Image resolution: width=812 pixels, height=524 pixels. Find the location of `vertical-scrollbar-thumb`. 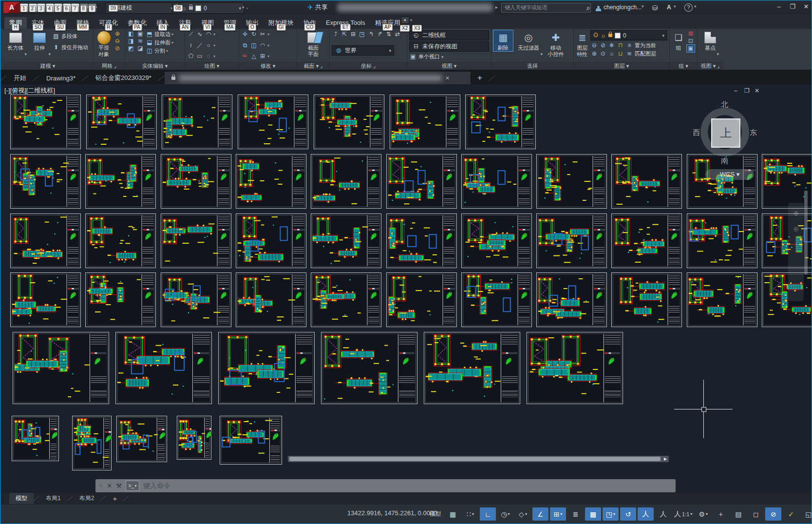

vertical-scrollbar-thumb is located at coordinates (806, 233).